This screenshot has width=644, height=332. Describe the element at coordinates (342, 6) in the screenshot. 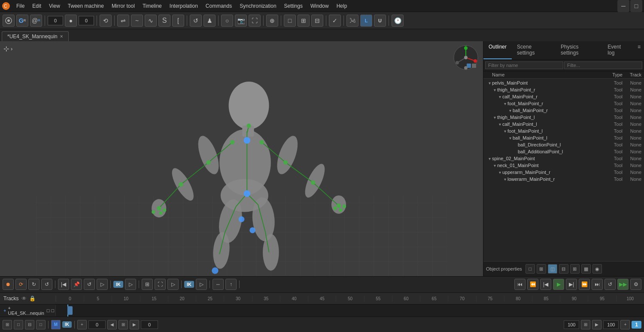

I see `menu-help: Help` at that location.